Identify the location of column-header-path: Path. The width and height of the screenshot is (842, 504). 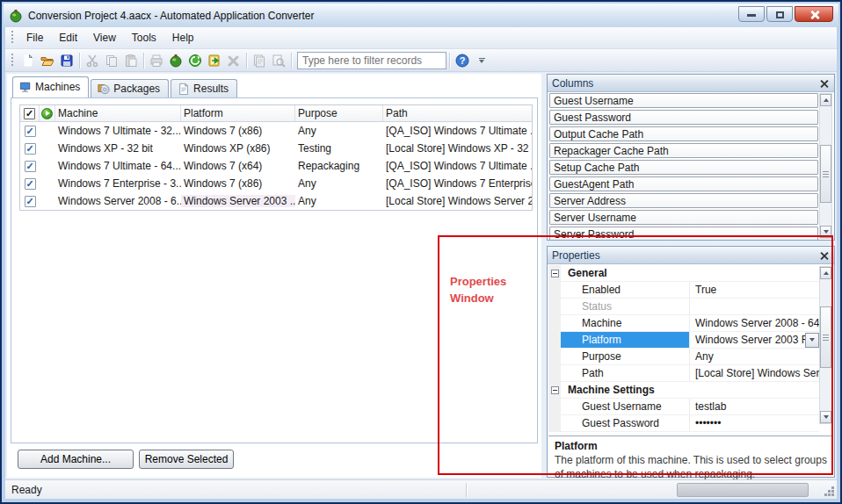
(457, 113).